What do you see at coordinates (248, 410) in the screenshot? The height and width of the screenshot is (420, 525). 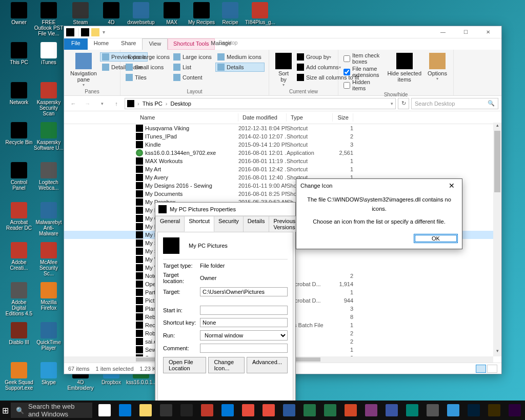 I see `taskbar-chrome` at bounding box center [248, 410].